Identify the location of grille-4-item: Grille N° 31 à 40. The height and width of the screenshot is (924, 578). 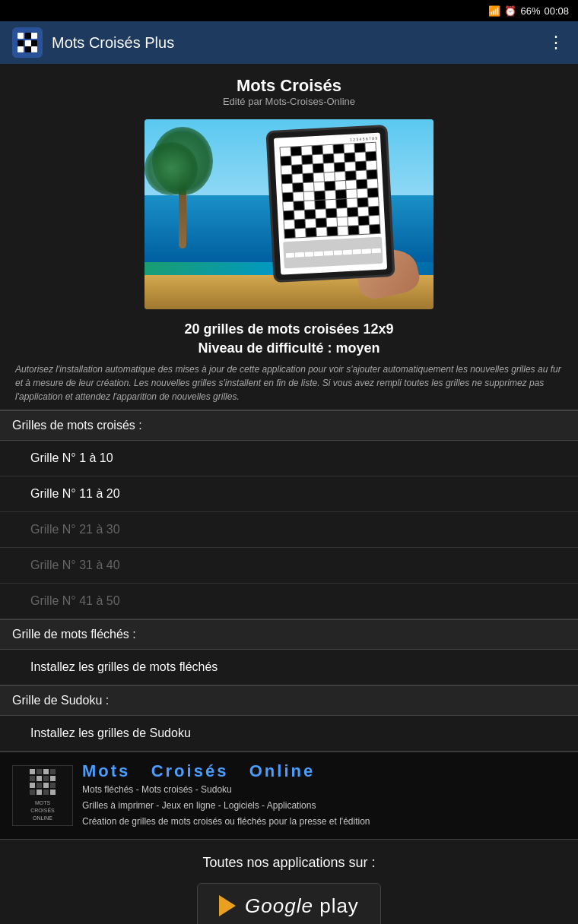
(289, 565).